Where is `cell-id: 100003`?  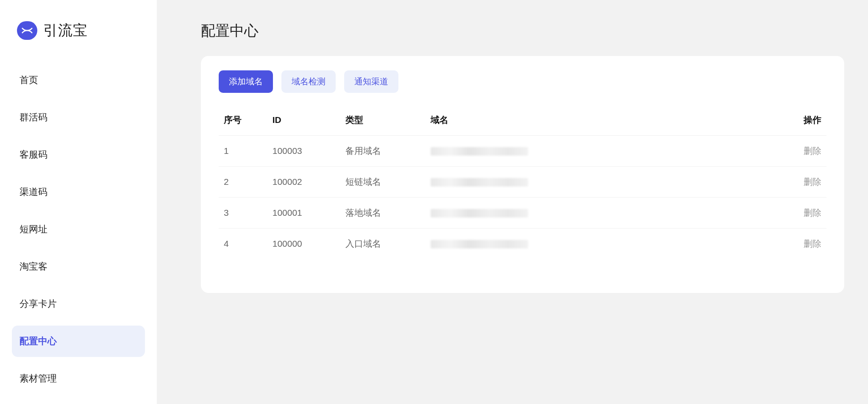 cell-id: 100003 is located at coordinates (304, 151).